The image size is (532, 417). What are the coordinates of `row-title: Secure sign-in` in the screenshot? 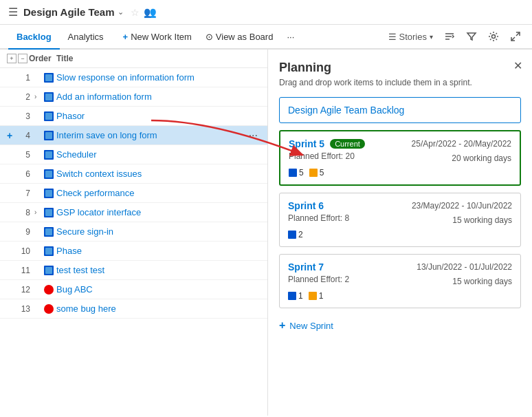 It's located at (158, 231).